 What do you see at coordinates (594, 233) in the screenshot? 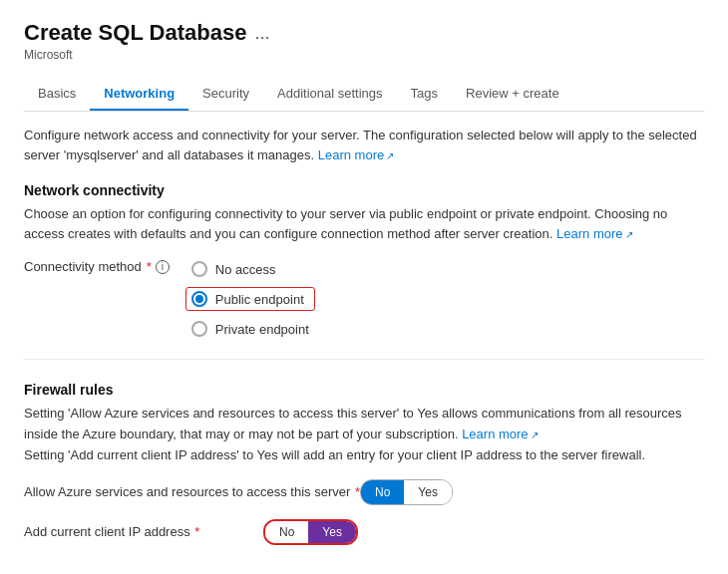
I see `network-learn-more-link: Learn more↗` at bounding box center [594, 233].